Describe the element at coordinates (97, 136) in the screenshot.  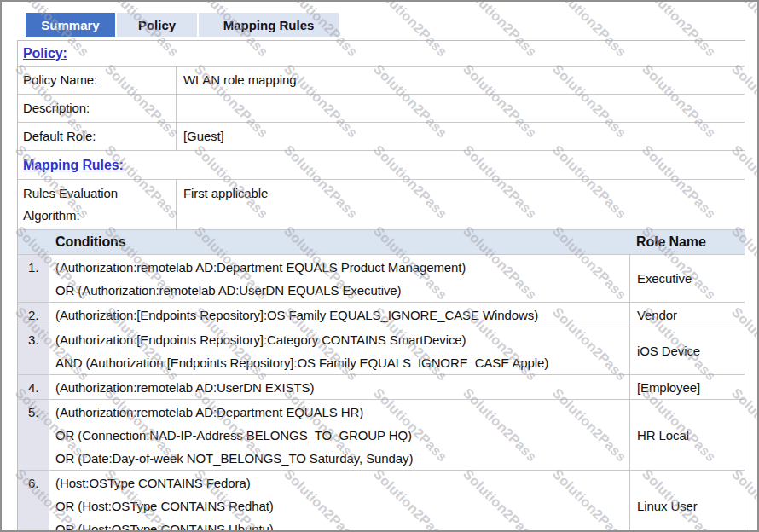
I see `default-role-label: Default Role:` at that location.